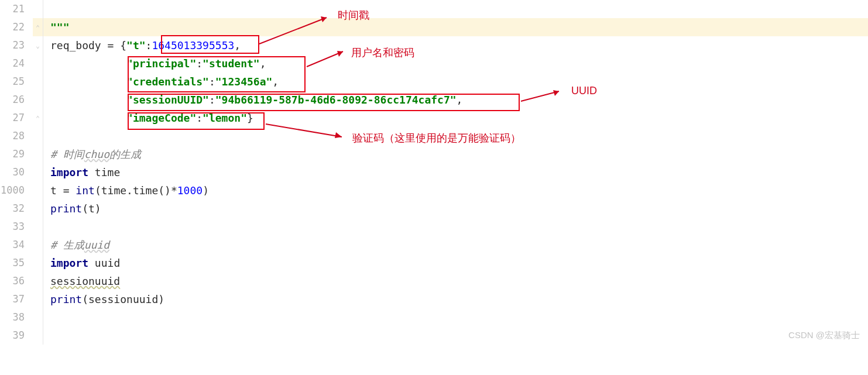 The height and width of the screenshot is (375, 868). What do you see at coordinates (16, 118) in the screenshot?
I see `line-number: 27` at bounding box center [16, 118].